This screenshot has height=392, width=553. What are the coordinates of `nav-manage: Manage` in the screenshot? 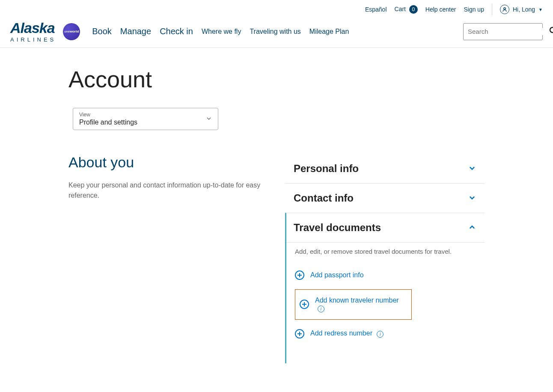 It's located at (136, 32).